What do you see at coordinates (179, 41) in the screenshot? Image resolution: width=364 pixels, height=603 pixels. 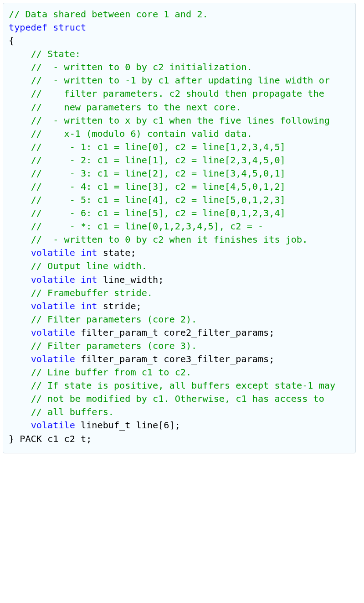 I see `code-line: {` at bounding box center [179, 41].